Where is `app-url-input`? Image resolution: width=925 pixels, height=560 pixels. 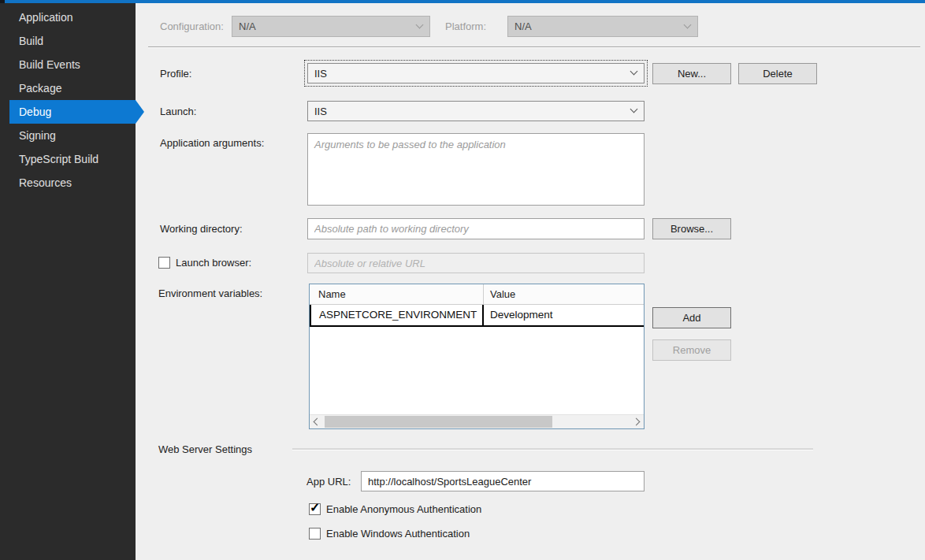
app-url-input is located at coordinates (503, 481).